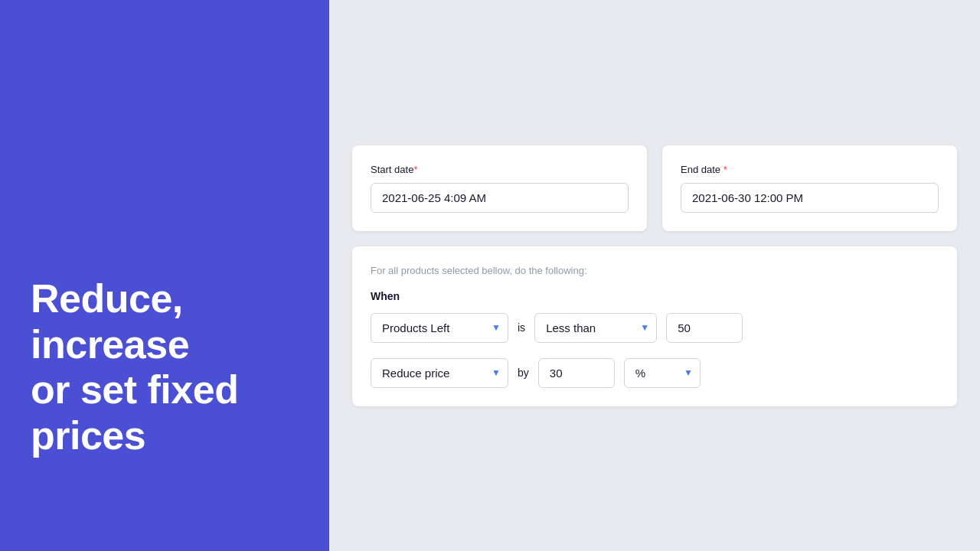  Describe the element at coordinates (810, 197) in the screenshot. I see `end-date-input` at that location.